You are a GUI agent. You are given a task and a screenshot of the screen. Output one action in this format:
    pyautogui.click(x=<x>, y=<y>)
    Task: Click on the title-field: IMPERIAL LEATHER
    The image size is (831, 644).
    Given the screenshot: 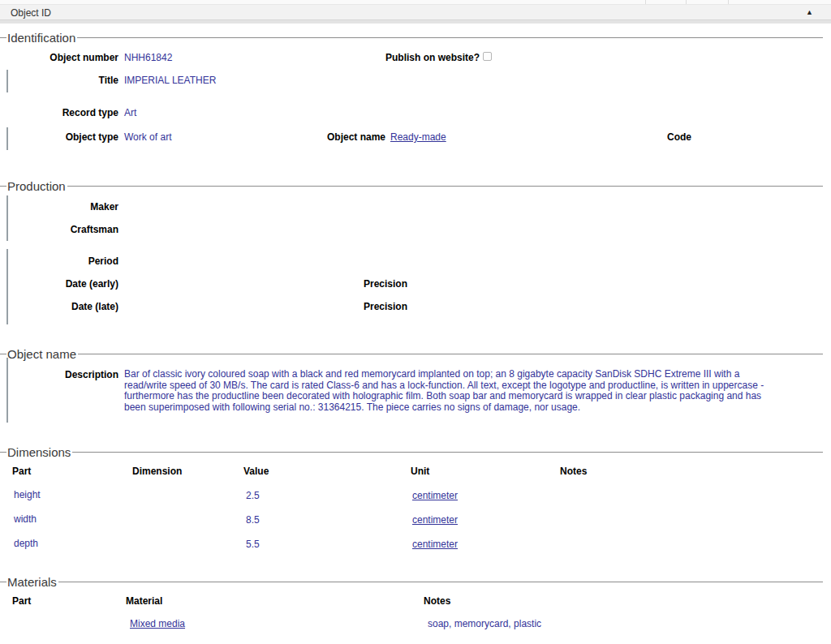 What is the action you would take?
    pyautogui.click(x=170, y=80)
    